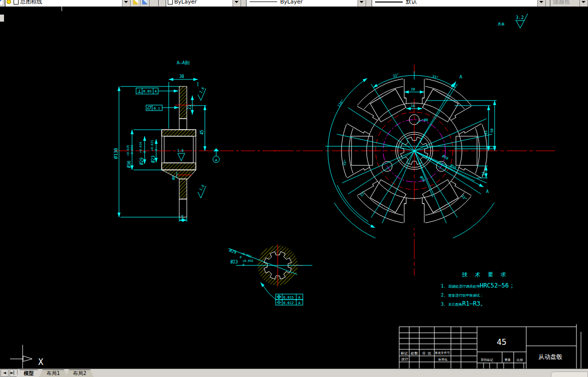 Image resolution: width=588 pixels, height=377 pixels. What do you see at coordinates (14, 373) in the screenshot?
I see `tab-nav-next-button: ►▏` at bounding box center [14, 373].